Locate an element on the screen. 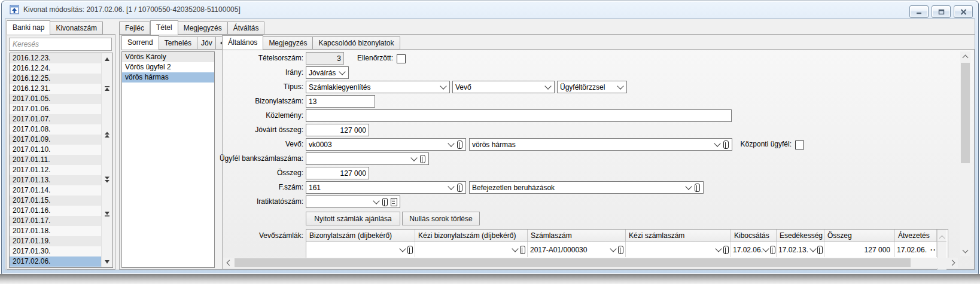 The width and height of the screenshot is (980, 284). detail-vertical-scrollbar is located at coordinates (966, 154).